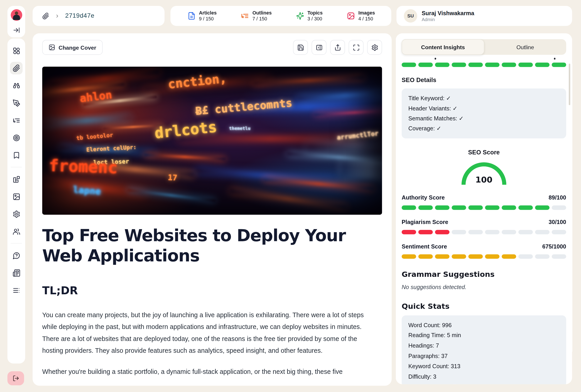  What do you see at coordinates (16, 103) in the screenshot?
I see `sidebar-item-writer` at bounding box center [16, 103].